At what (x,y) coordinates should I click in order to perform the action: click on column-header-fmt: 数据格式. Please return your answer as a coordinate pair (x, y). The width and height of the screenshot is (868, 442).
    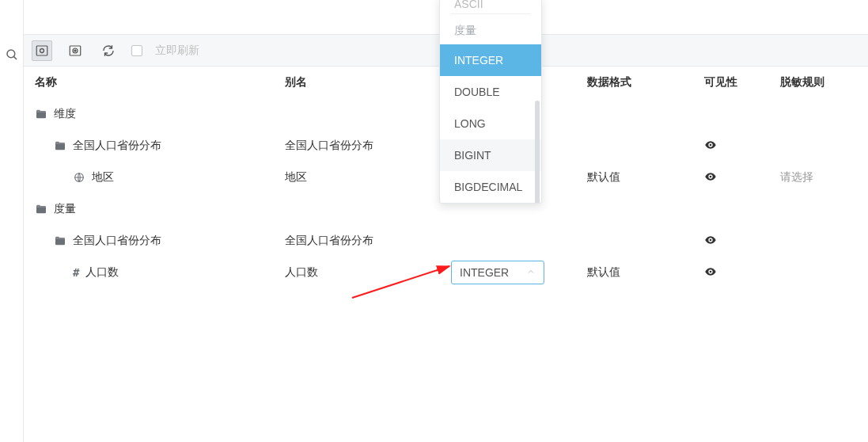
    Looking at the image, I should click on (646, 82).